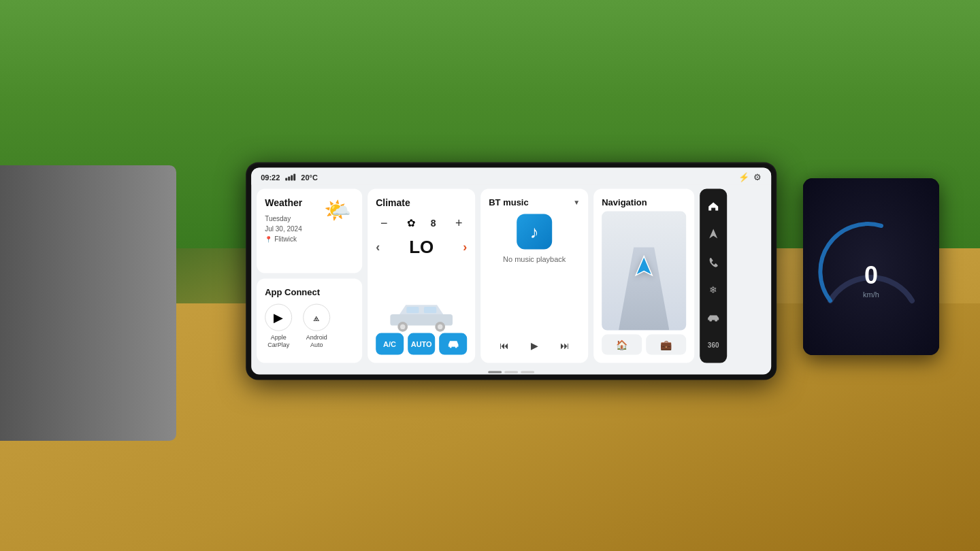 The height and width of the screenshot is (551, 980). I want to click on fan-icon: ✿, so click(411, 223).